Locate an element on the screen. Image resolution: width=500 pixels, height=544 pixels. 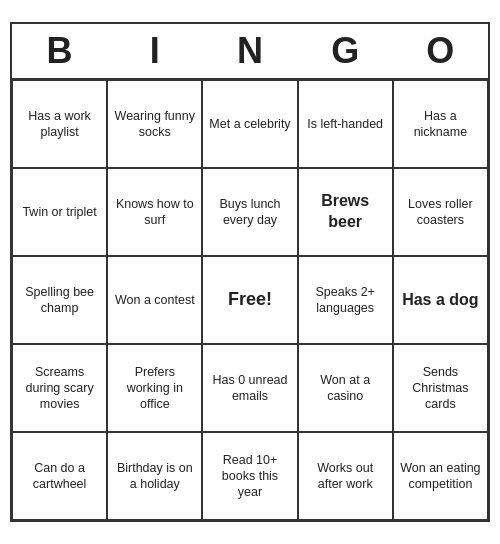
bingo-cell-24: Won an eating competition is located at coordinates (440, 476).